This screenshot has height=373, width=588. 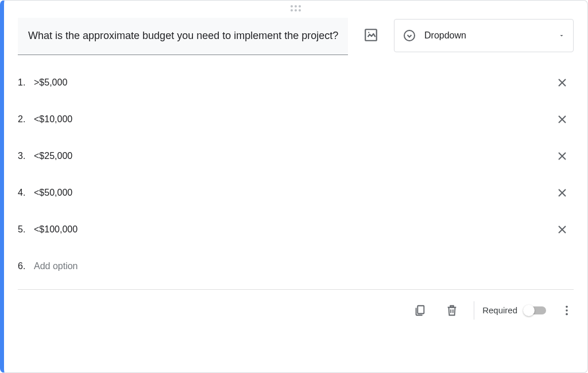 I want to click on option-index: 2., so click(x=26, y=119).